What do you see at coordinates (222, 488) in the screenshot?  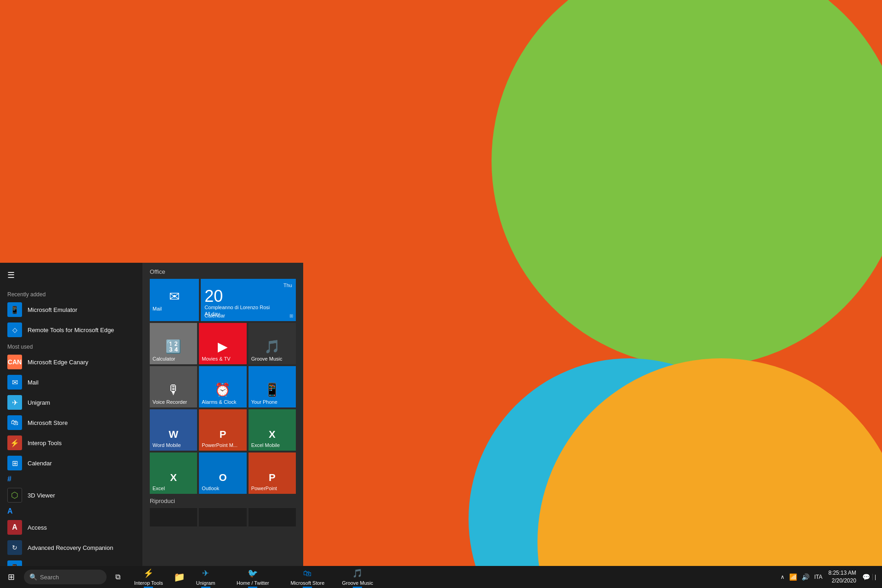 I see `outlook-tile-label: Outlook` at bounding box center [222, 488].